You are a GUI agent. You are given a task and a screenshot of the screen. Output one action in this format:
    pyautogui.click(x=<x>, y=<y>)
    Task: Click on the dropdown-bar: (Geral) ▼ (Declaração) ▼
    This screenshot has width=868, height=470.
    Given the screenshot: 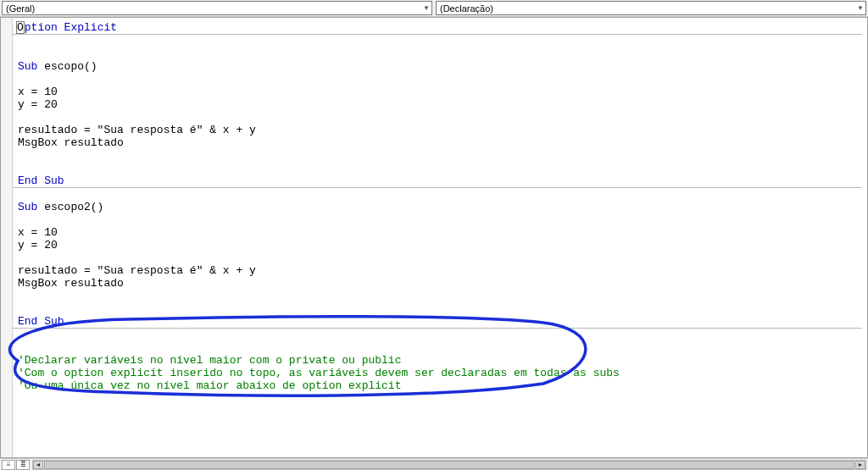 What is the action you would take?
    pyautogui.click(x=434, y=8)
    